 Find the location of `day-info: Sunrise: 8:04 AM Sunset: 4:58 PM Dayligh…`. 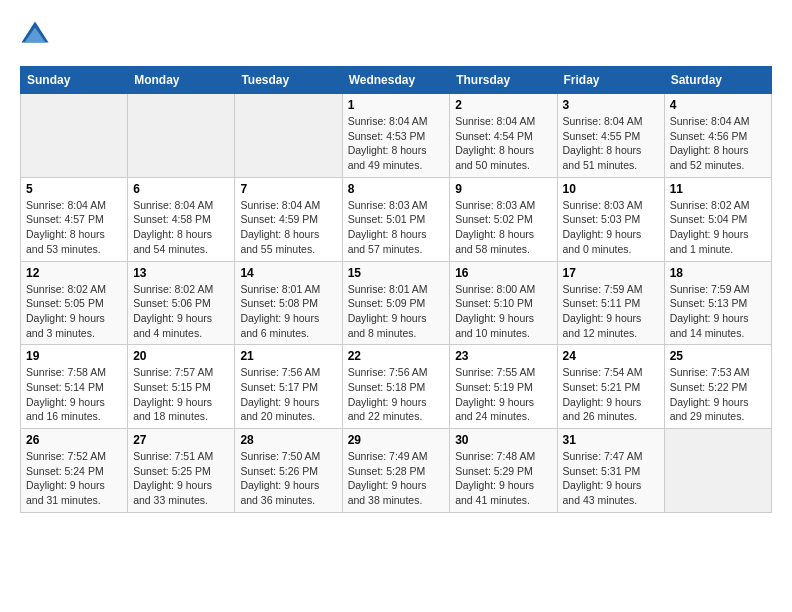

day-info: Sunrise: 8:04 AM Sunset: 4:58 PM Dayligh… is located at coordinates (181, 228).